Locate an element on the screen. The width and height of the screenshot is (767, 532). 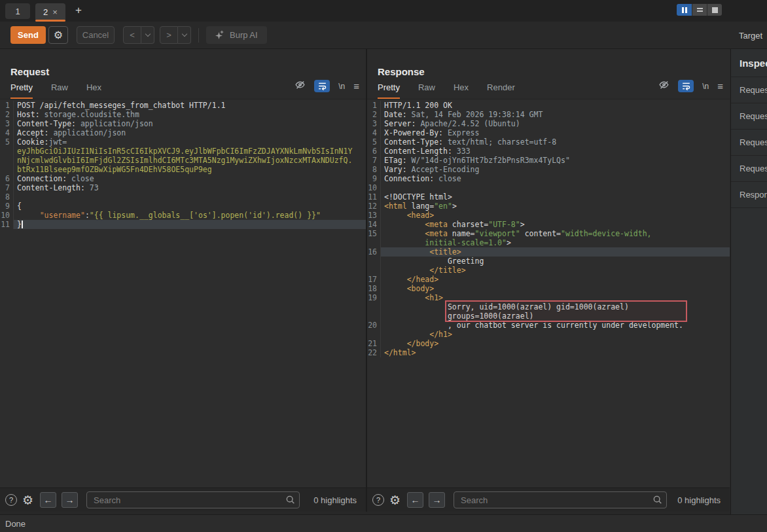
burp-ai-button: Burp AI is located at coordinates (237, 35).